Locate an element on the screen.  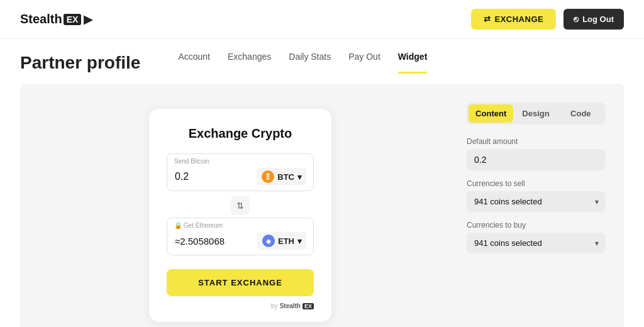
btc-icon: ₿ is located at coordinates (268, 177).